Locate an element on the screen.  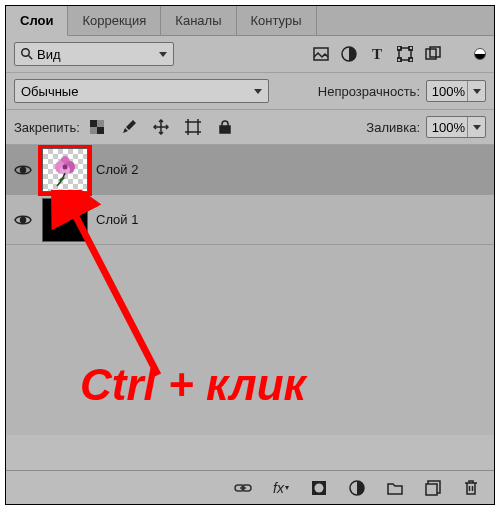
lock-label: Закрепить: is located at coordinates (47, 128).